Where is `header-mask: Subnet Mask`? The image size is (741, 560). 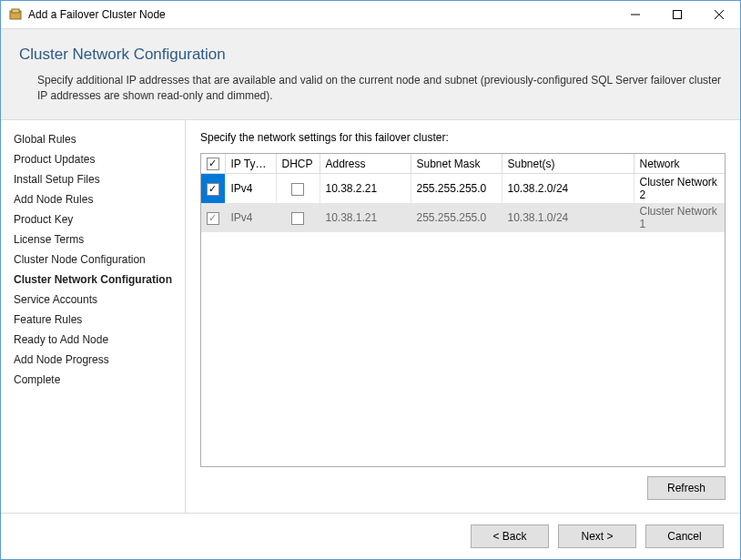 header-mask: Subnet Mask is located at coordinates (456, 164).